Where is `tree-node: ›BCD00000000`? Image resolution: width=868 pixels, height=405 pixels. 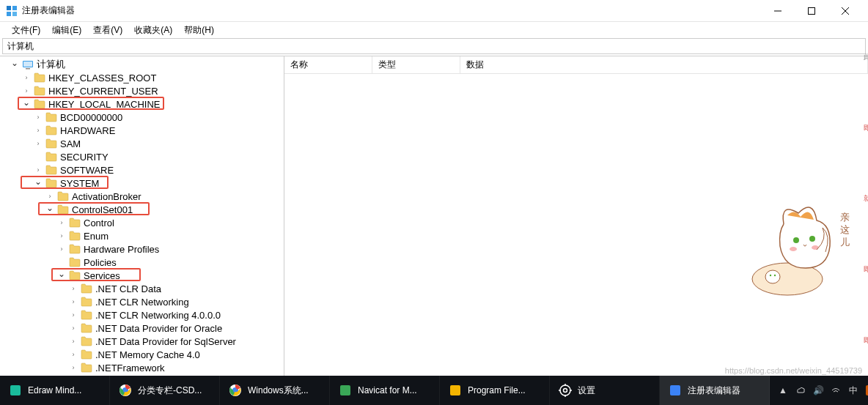 tree-node: ›BCD00000000 is located at coordinates (142, 117).